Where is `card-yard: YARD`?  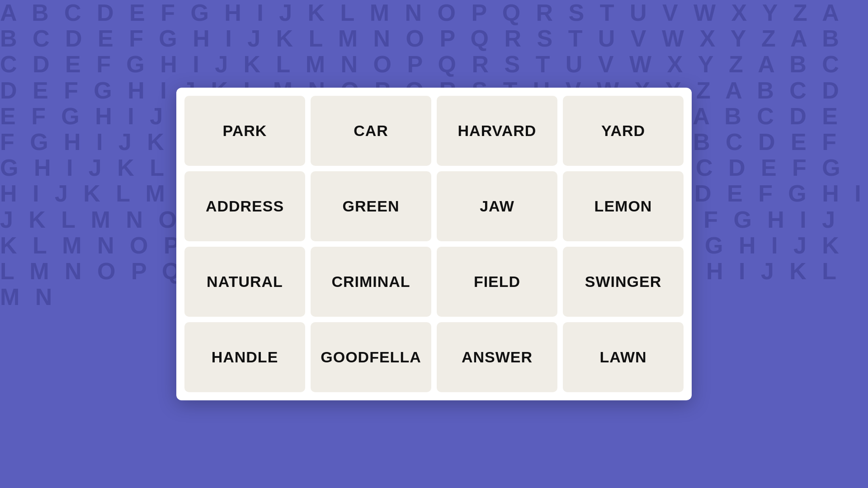 card-yard: YARD is located at coordinates (623, 131).